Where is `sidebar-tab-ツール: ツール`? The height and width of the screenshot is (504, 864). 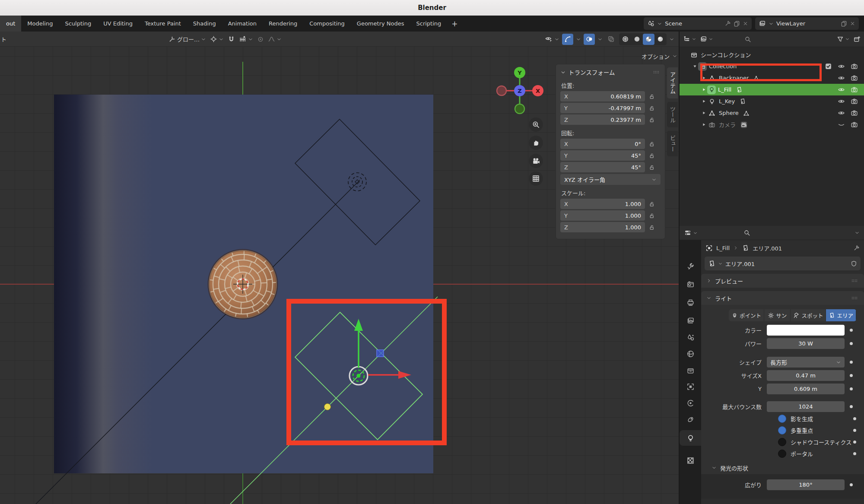 sidebar-tab-ツール: ツール is located at coordinates (672, 115).